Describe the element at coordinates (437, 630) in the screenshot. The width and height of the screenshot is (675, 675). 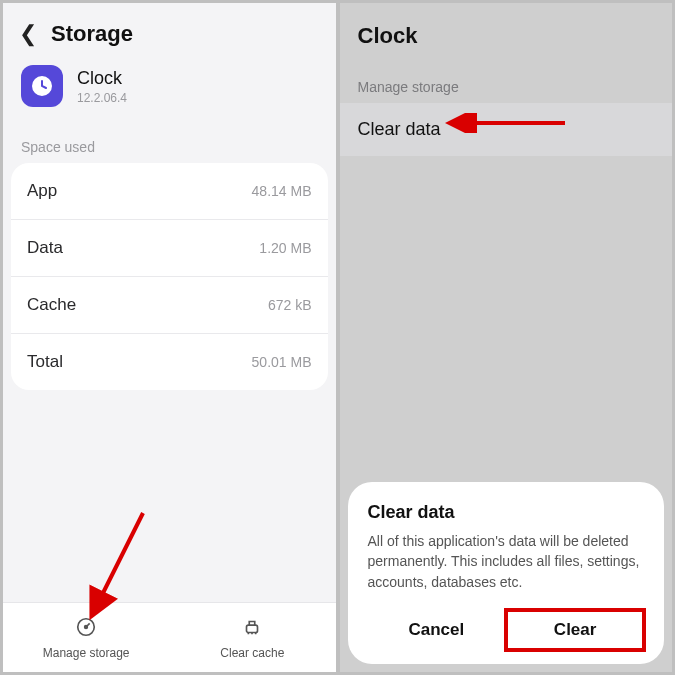
I see `cancel-button: Cancel` at that location.